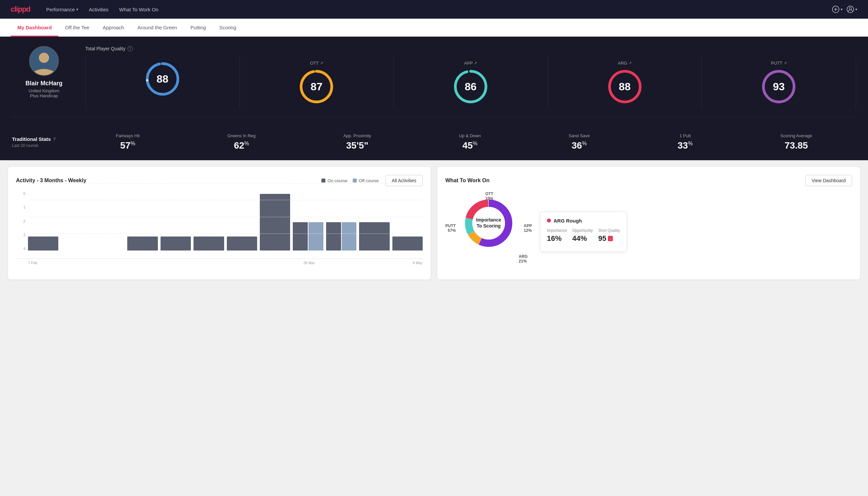  Describe the element at coordinates (77, 28) in the screenshot. I see `tab-off-the-tee: Off the Tee` at that location.